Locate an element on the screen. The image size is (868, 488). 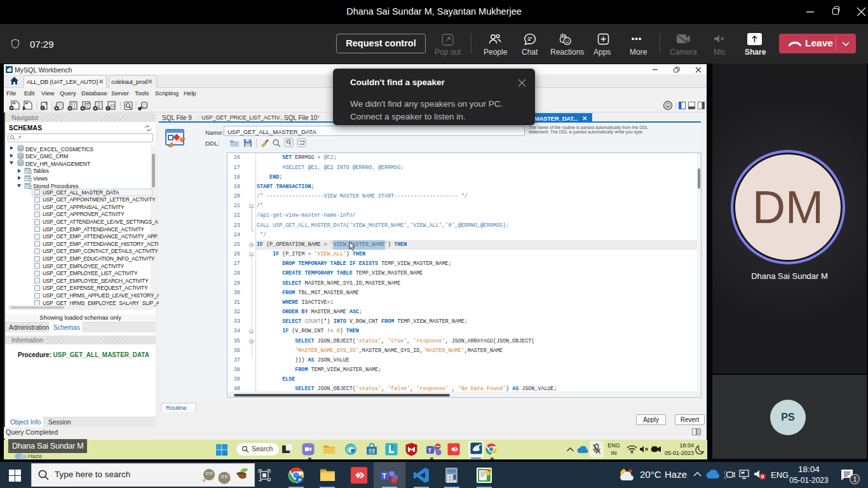
svg-text: P is located at coordinates (300, 480).